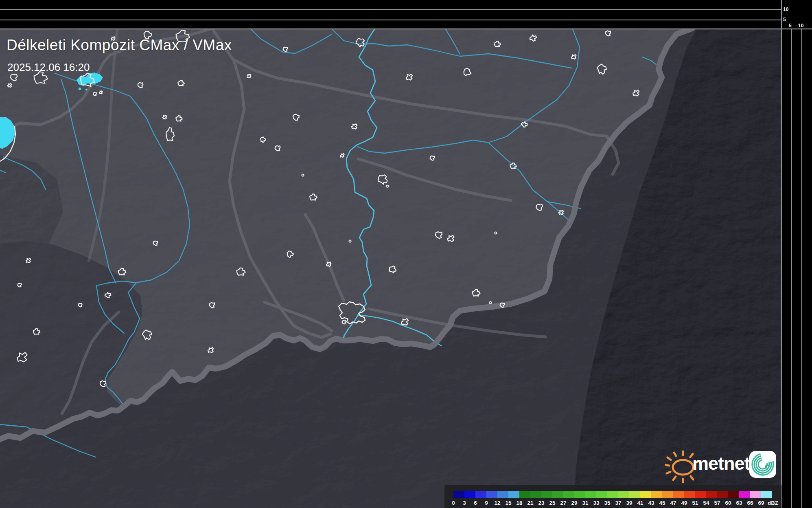 This screenshot has width=812, height=508. I want to click on top-scale-label-10: 10, so click(786, 9).